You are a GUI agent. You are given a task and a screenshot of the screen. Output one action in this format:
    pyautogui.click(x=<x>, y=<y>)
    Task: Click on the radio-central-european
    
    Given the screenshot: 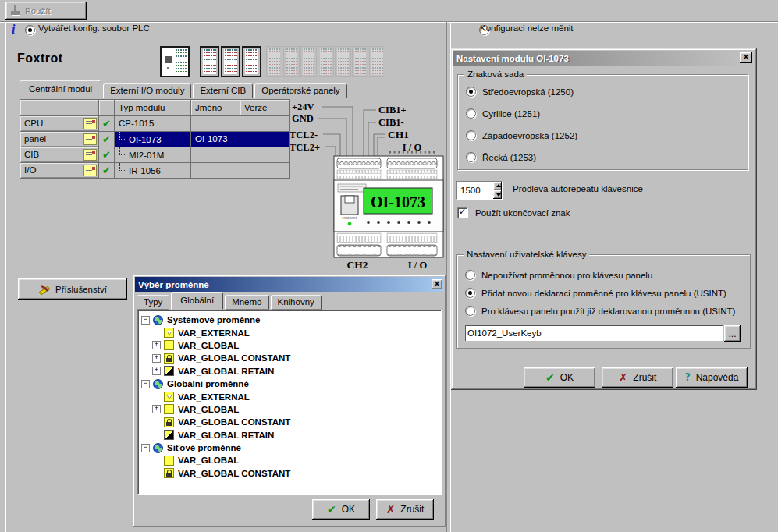 What is the action you would take?
    pyautogui.click(x=471, y=92)
    